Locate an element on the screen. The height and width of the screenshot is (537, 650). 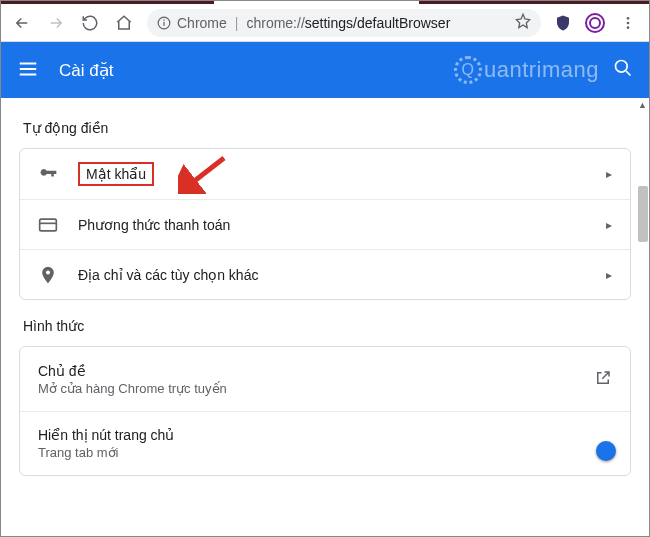
chrome-menu-button is located at coordinates (628, 23).